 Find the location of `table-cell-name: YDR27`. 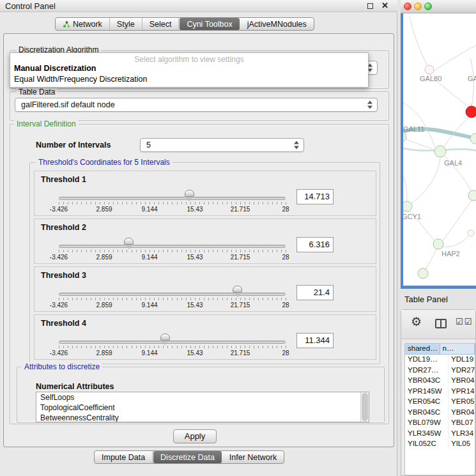

table-cell-name: YDR27 is located at coordinates (461, 371).